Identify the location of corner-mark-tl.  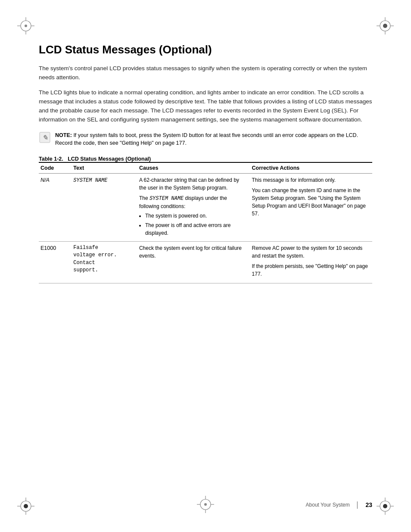
(26, 26).